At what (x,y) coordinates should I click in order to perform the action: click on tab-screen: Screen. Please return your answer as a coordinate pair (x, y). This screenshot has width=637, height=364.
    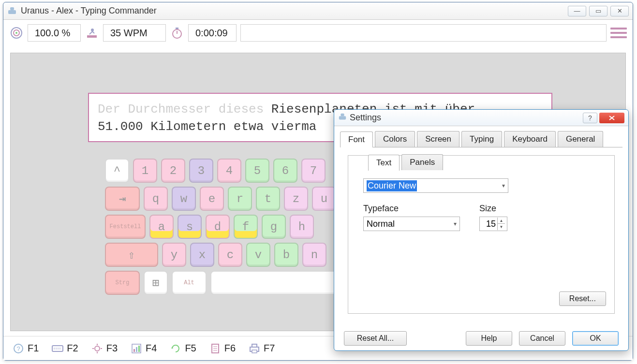
    Looking at the image, I should click on (438, 139).